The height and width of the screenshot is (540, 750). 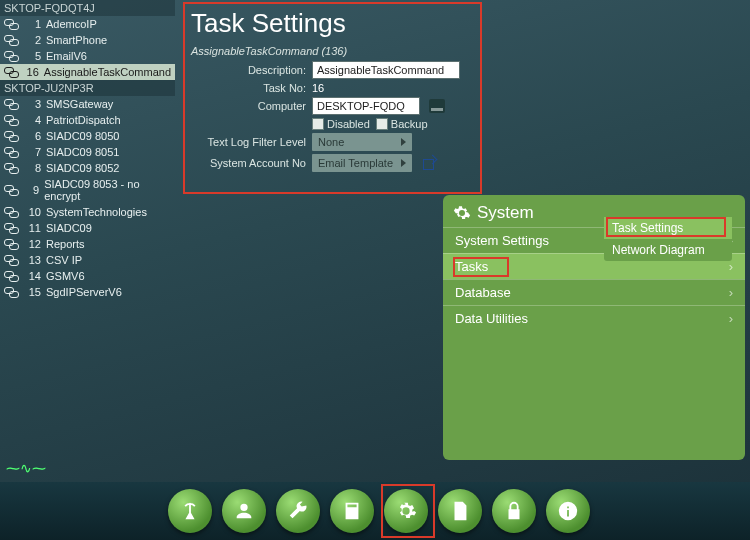 I want to click on taskno-value: 16, so click(x=318, y=88).